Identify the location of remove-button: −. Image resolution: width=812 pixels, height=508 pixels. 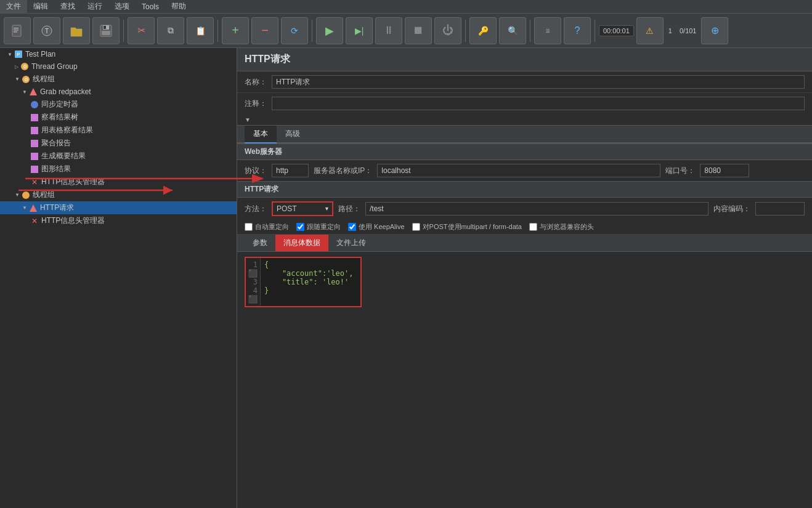
(265, 31).